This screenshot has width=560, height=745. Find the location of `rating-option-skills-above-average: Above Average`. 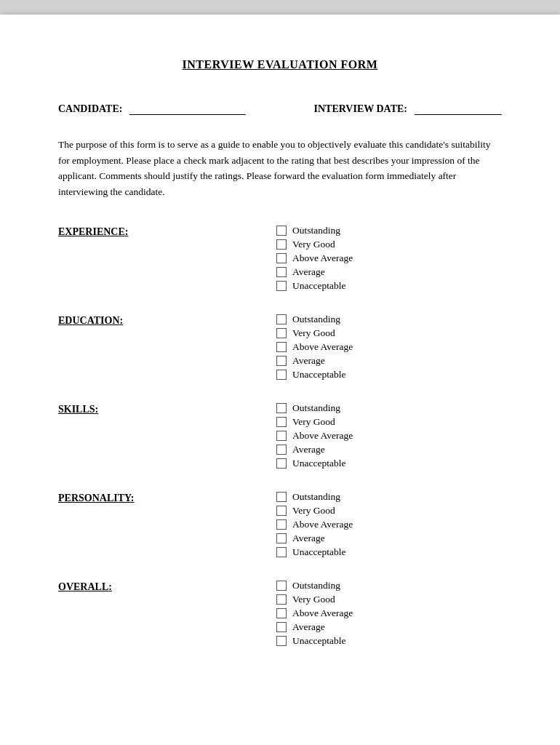

rating-option-skills-above-average: Above Average is located at coordinates (314, 436).